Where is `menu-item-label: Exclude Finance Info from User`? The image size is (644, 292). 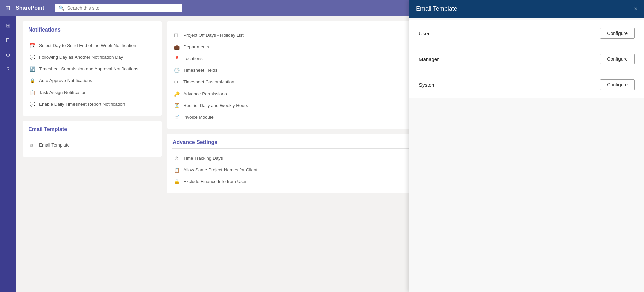 menu-item-label: Exclude Finance Info from User is located at coordinates (215, 182).